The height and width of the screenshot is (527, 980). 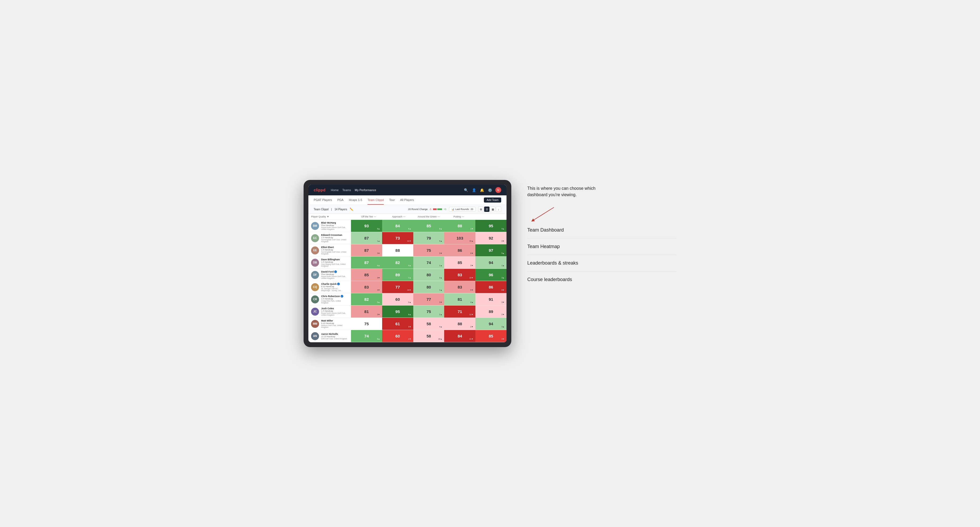 What do you see at coordinates (365, 190) in the screenshot?
I see `nav-my-performance: My Performance` at bounding box center [365, 190].